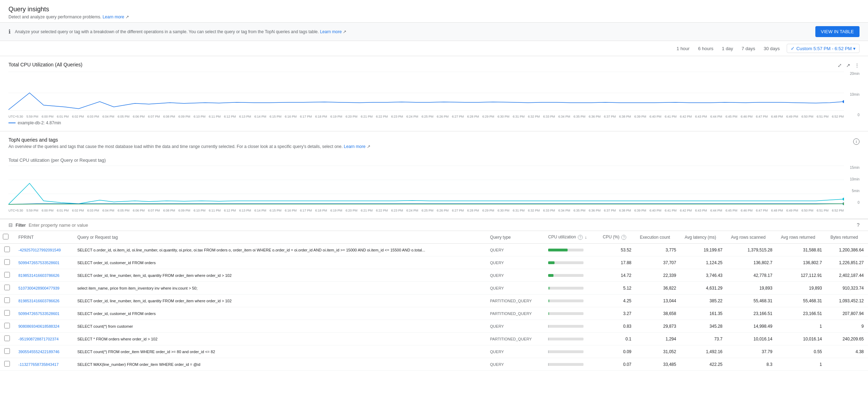 This screenshot has width=868, height=404. Describe the element at coordinates (801, 263) in the screenshot. I see `avg-rows-returned-cell-1: 136,802.7` at that location.